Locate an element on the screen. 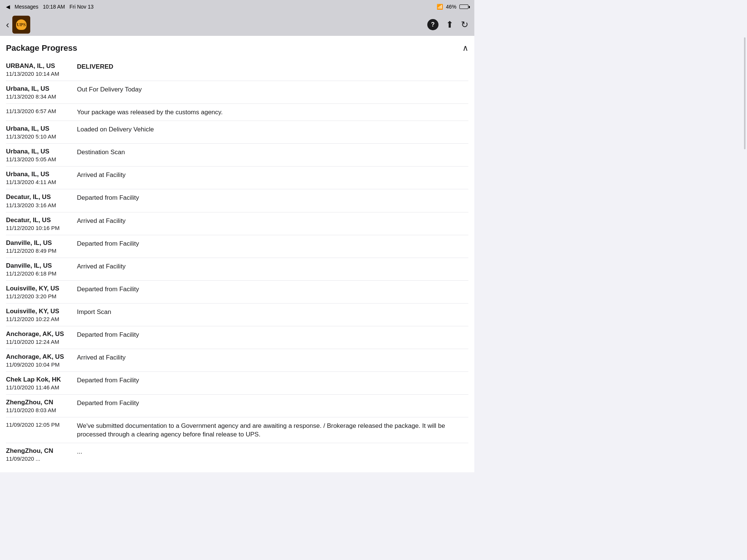 This screenshot has height=560, width=747. notification-text: Messages is located at coordinates (27, 7).